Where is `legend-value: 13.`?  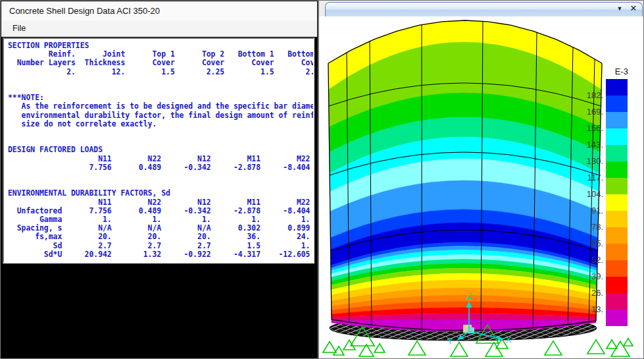 legend-value: 13. is located at coordinates (590, 310).